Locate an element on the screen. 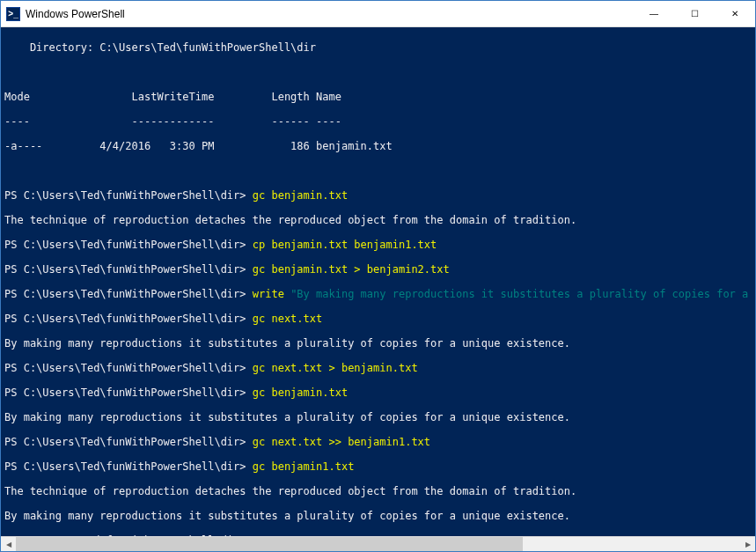  scroll-track is located at coordinates (378, 544).